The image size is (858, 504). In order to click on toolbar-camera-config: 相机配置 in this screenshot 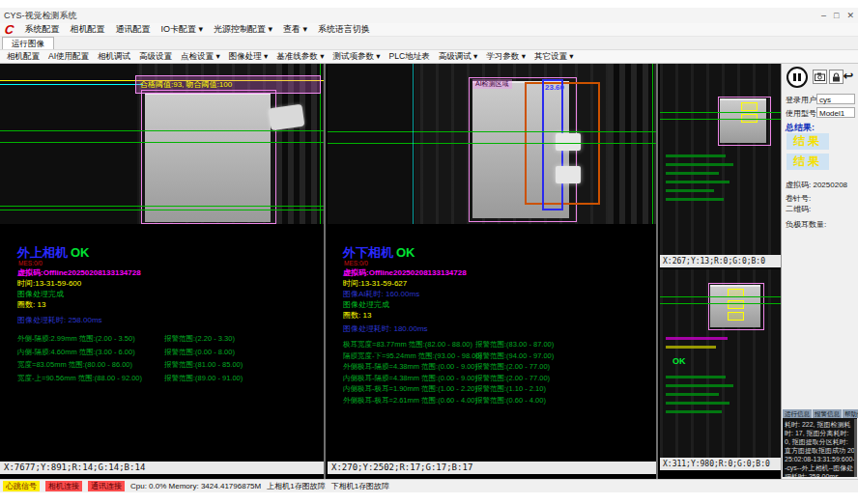, I will do `click(23, 57)`.